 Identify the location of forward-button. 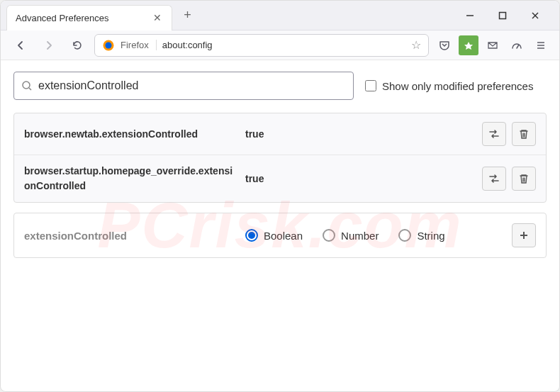
(49, 45).